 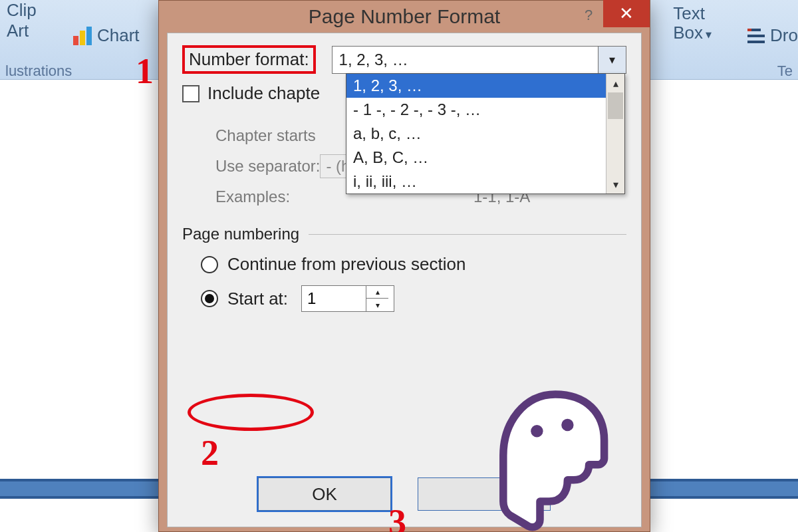 What do you see at coordinates (346, 265) in the screenshot?
I see `continue-label: Continue from previous section` at bounding box center [346, 265].